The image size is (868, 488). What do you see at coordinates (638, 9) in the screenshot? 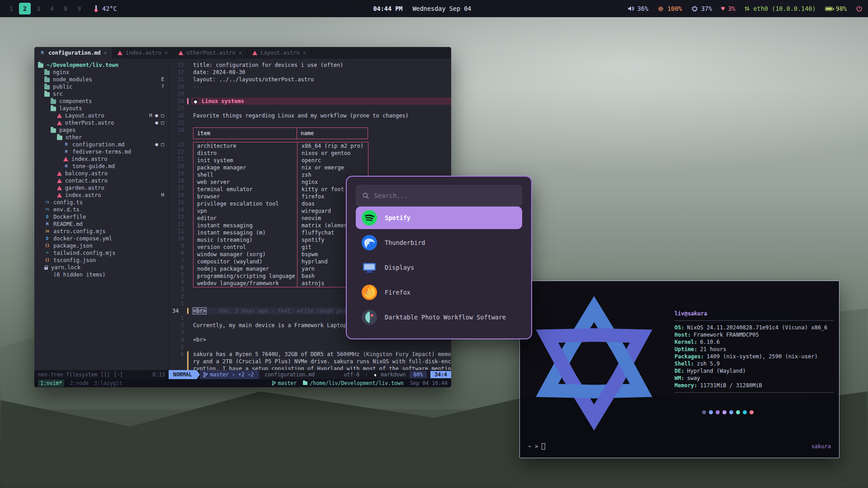
I see `volume-module: 36%` at bounding box center [638, 9].